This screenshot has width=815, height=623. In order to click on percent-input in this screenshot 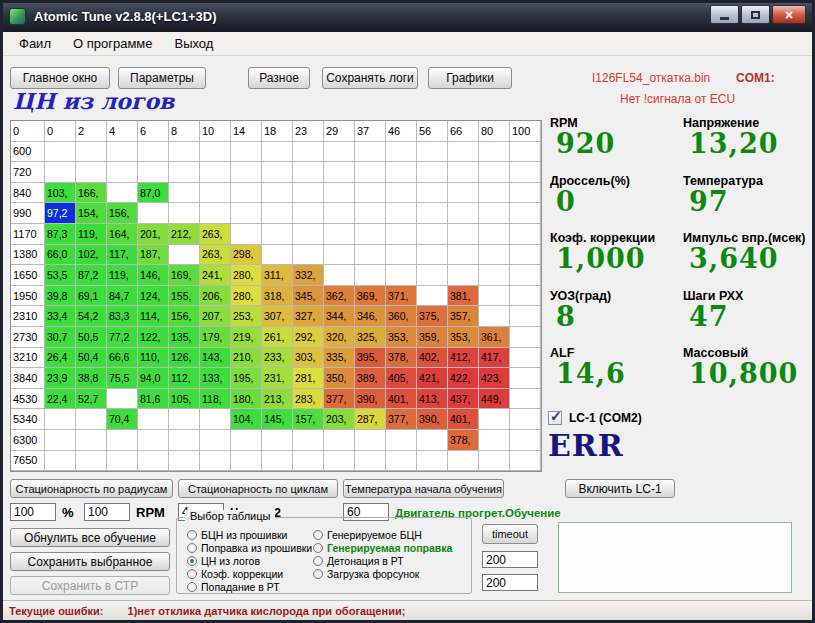, I will do `click(33, 512)`.